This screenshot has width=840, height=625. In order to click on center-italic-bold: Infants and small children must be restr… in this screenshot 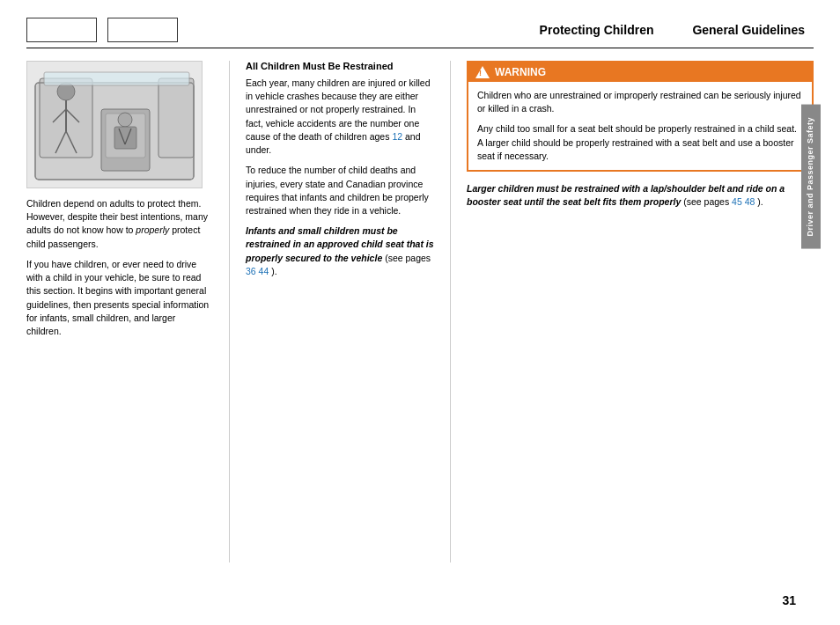, I will do `click(340, 252)`.